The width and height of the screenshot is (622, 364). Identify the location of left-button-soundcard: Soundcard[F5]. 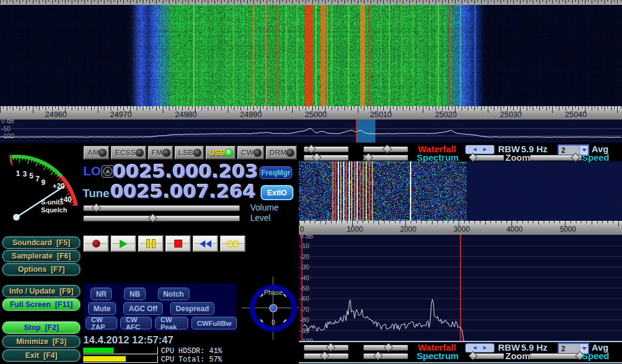
(41, 243).